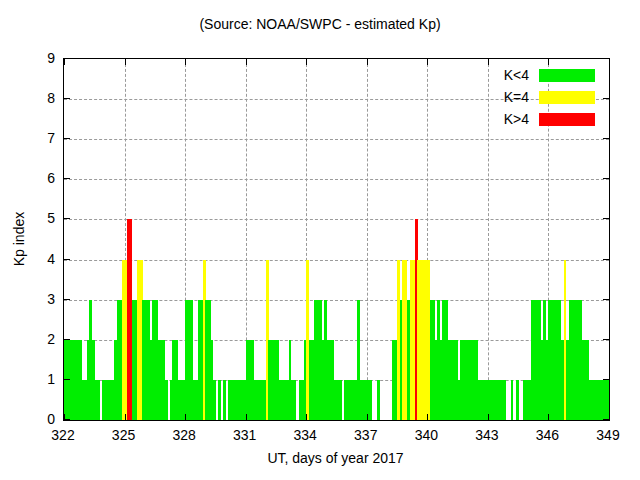 This screenshot has height=480, width=640. What do you see at coordinates (550, 119) in the screenshot?
I see `legend-item-high: K>4` at bounding box center [550, 119].